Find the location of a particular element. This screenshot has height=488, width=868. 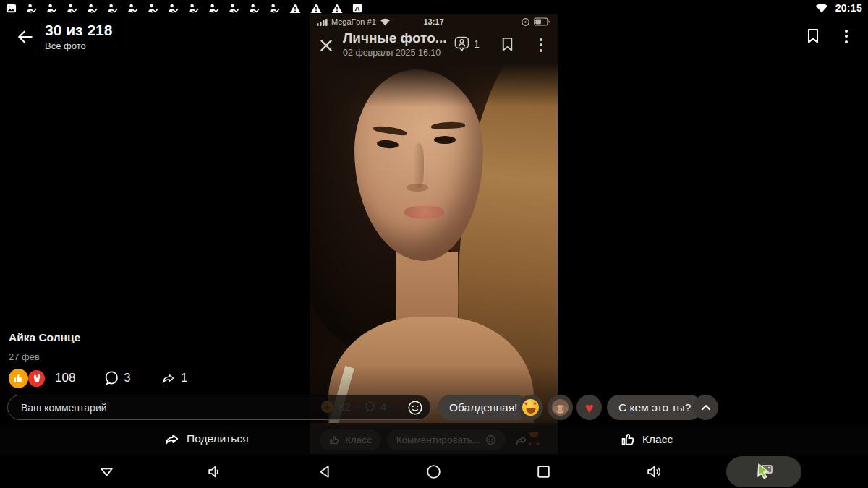

volume-up-button is located at coordinates (655, 471).